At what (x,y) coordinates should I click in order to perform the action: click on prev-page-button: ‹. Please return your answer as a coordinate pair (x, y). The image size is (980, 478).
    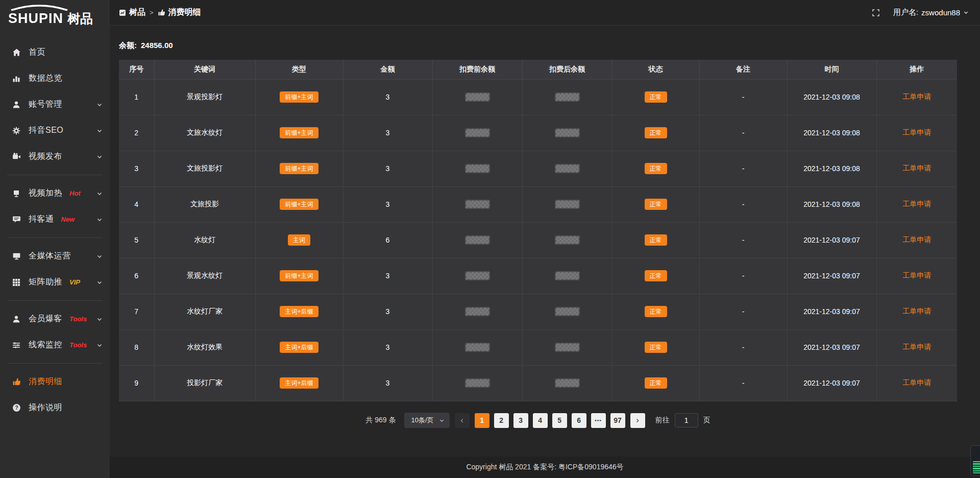
    Looking at the image, I should click on (462, 421).